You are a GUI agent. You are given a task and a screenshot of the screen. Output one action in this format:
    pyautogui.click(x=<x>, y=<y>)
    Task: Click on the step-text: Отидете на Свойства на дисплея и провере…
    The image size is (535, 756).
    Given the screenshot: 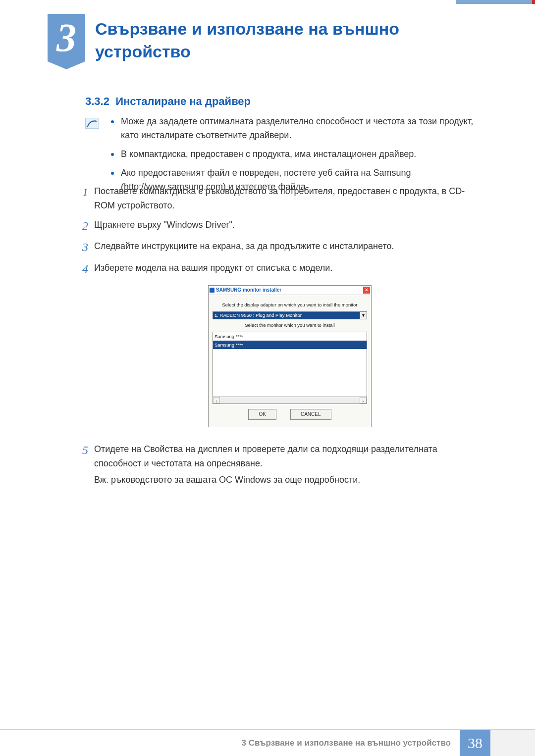 What is the action you would take?
    pyautogui.click(x=290, y=464)
    